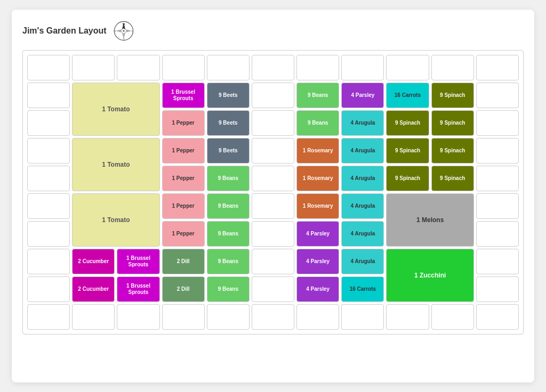  What do you see at coordinates (228, 95) in the screenshot?
I see `beets-1: 9 Beets` at bounding box center [228, 95].